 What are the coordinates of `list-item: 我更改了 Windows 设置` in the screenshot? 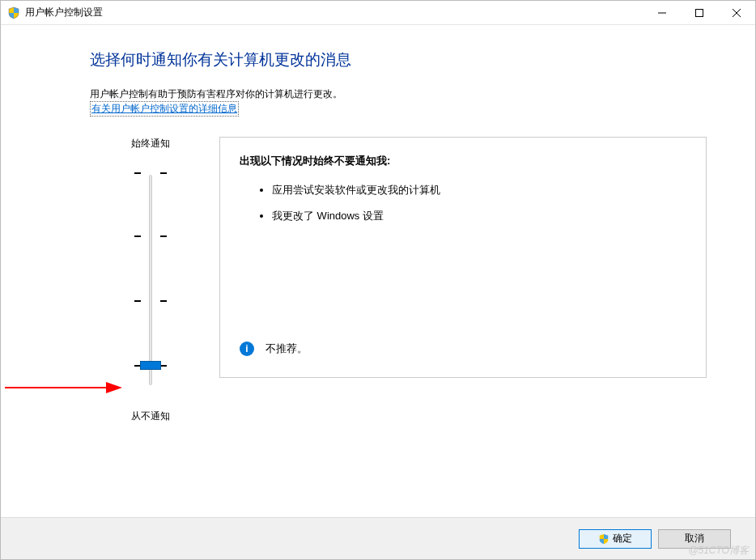 It's located at (479, 216).